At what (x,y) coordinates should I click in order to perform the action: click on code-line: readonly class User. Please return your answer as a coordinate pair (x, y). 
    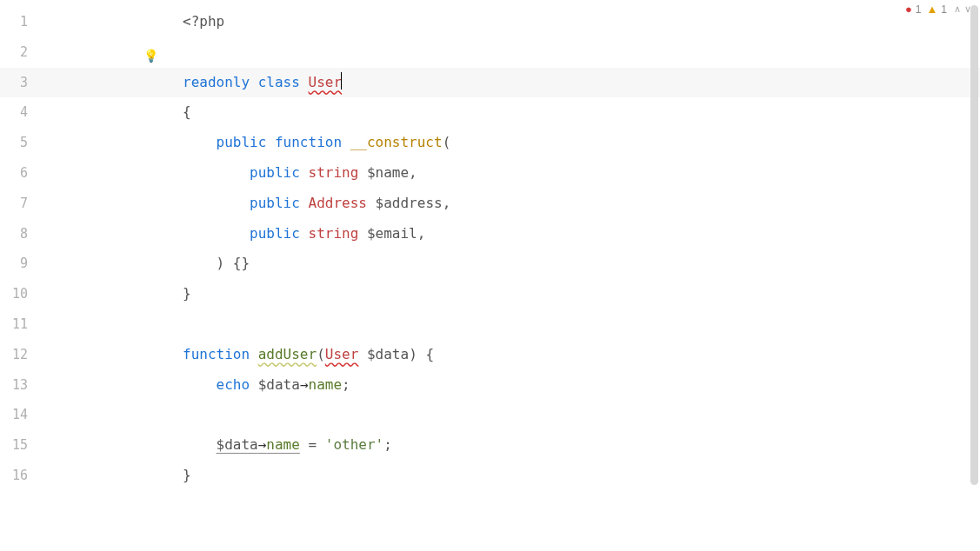
    Looking at the image, I should click on (581, 83).